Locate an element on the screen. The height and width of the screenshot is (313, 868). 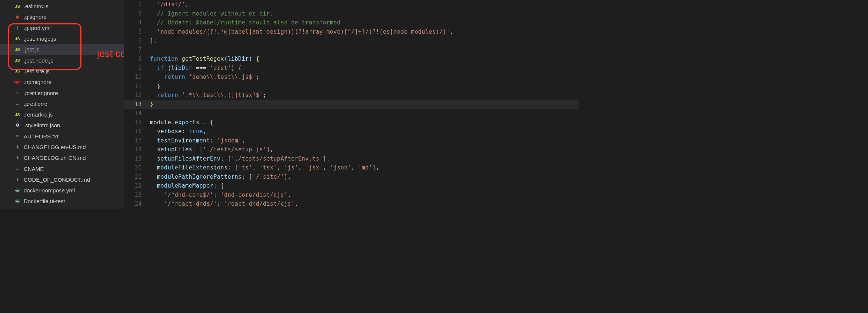
file-row-index-style-only-js: JSindex-style-only.js is located at coordinates (62, 208).